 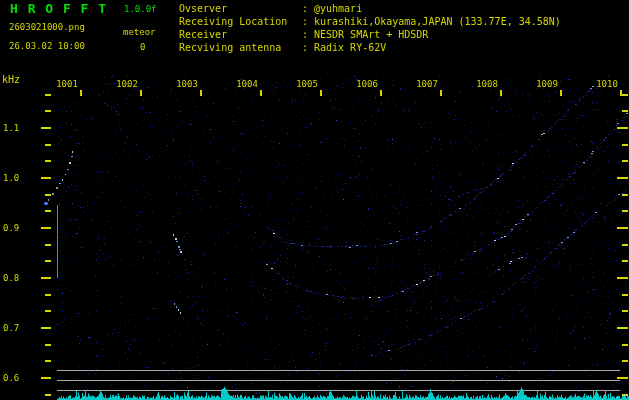 What do you see at coordinates (370, 34) in the screenshot?
I see `info-row: Receiver:NESDR SMArt + HDSDR` at bounding box center [370, 34].